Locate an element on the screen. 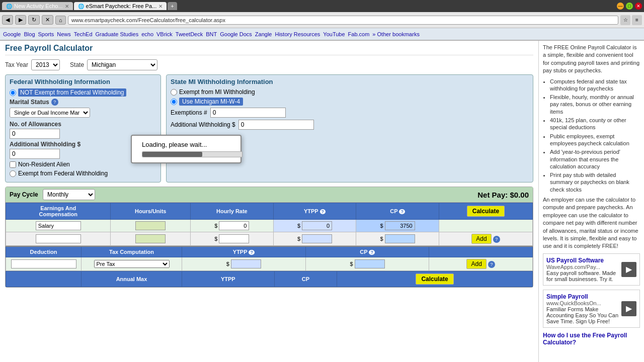 This screenshot has width=644, height=362. pay-section-header: Pay Cycle Monthly Weekly Bi-Weekly Semi-… is located at coordinates (269, 195).